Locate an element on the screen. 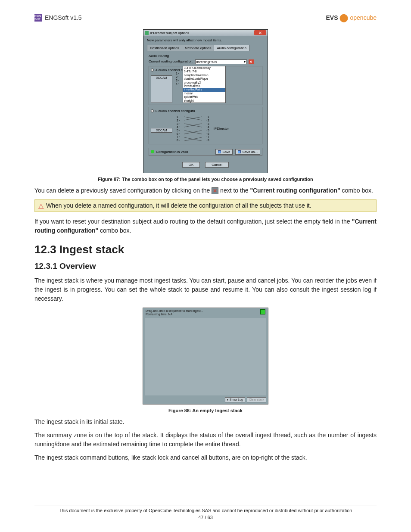 The image size is (411, 532). figure-87-caption: Figure 87: The combo box on top of the p… is located at coordinates (206, 179).